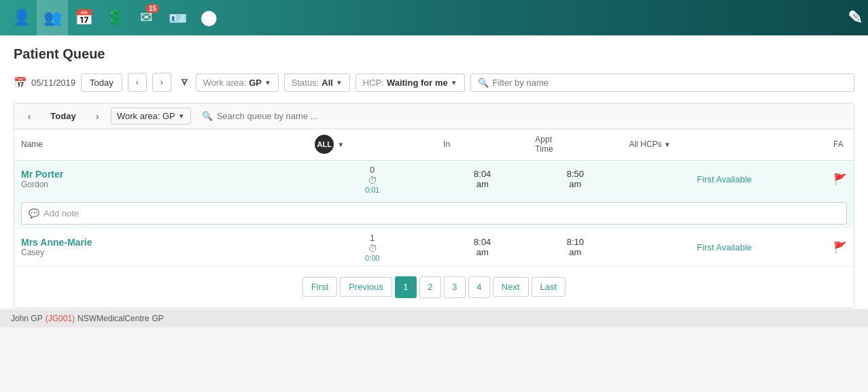  Describe the element at coordinates (53, 83) in the screenshot. I see `date-value: 05/11/2019` at that location.